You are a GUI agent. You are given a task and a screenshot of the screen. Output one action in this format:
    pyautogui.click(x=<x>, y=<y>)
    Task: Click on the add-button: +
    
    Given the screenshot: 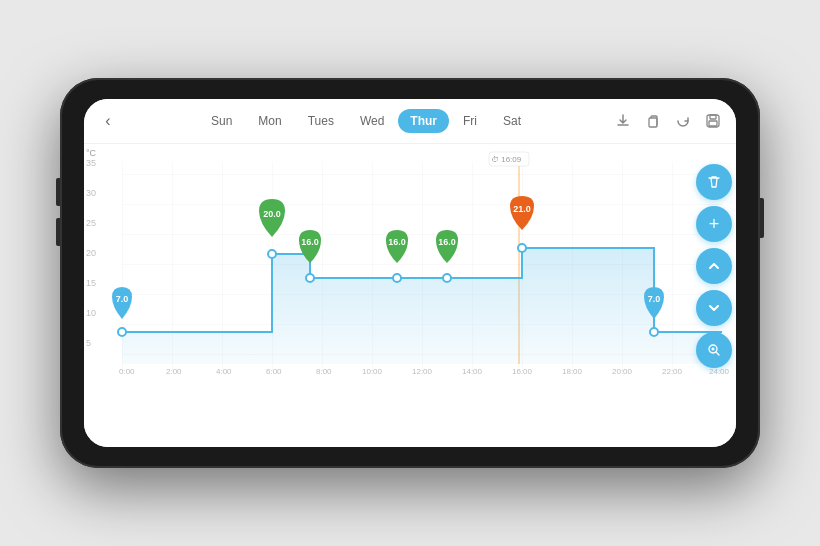 What is the action you would take?
    pyautogui.click(x=714, y=224)
    